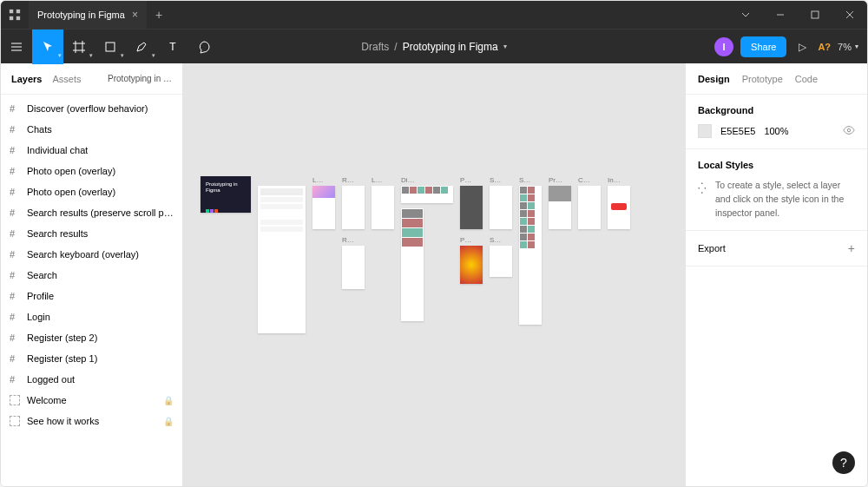 The height and width of the screenshot is (487, 868). I want to click on layer-item: See how it works🔒, so click(92, 421).